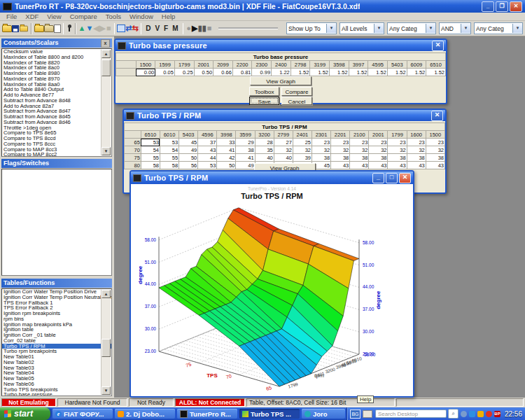  Describe the element at coordinates (189, 29) in the screenshot. I see `record-button: ●` at that location.